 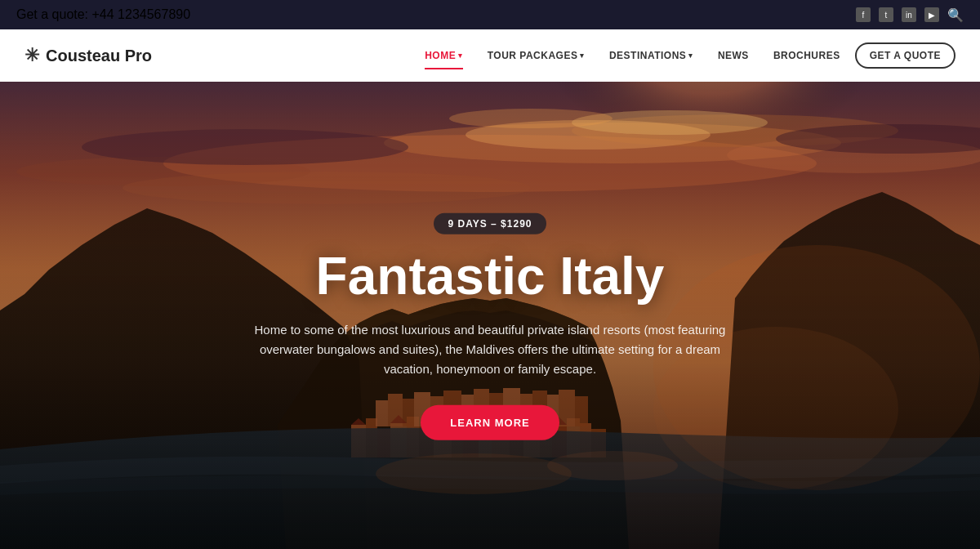 What do you see at coordinates (490, 423) in the screenshot?
I see `learn-more-button: LEARN MORE` at bounding box center [490, 423].